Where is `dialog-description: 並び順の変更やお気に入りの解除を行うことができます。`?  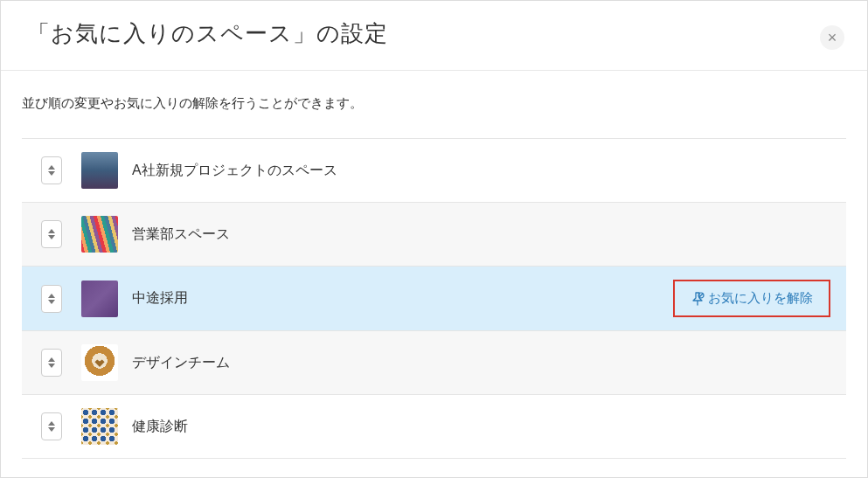
dialog-description: 並び順の変更やお気に入りの解除を行うことができます。 is located at coordinates (434, 103).